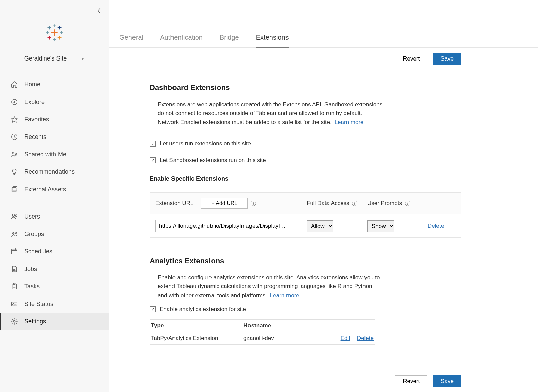 This screenshot has height=392, width=538. I want to click on save-button-footer: Save, so click(447, 381).